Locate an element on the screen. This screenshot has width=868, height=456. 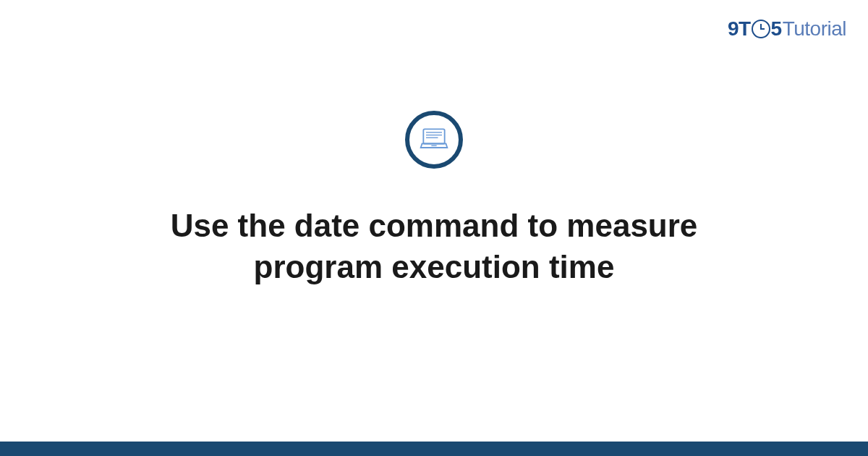
page-title: Use the date command to measure program … is located at coordinates (434, 246).